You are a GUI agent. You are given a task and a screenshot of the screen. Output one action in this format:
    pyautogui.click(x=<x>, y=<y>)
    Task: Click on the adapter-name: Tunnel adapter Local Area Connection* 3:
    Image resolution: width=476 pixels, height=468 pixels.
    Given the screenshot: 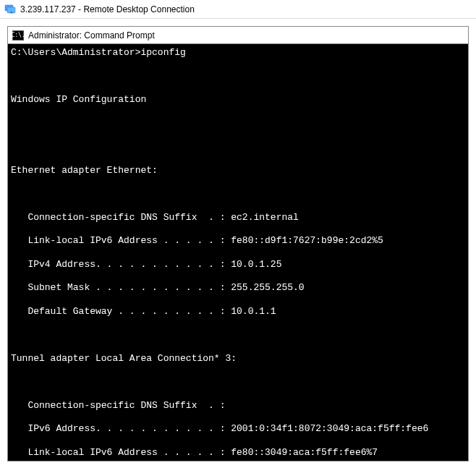 What is the action you would take?
    pyautogui.click(x=238, y=359)
    